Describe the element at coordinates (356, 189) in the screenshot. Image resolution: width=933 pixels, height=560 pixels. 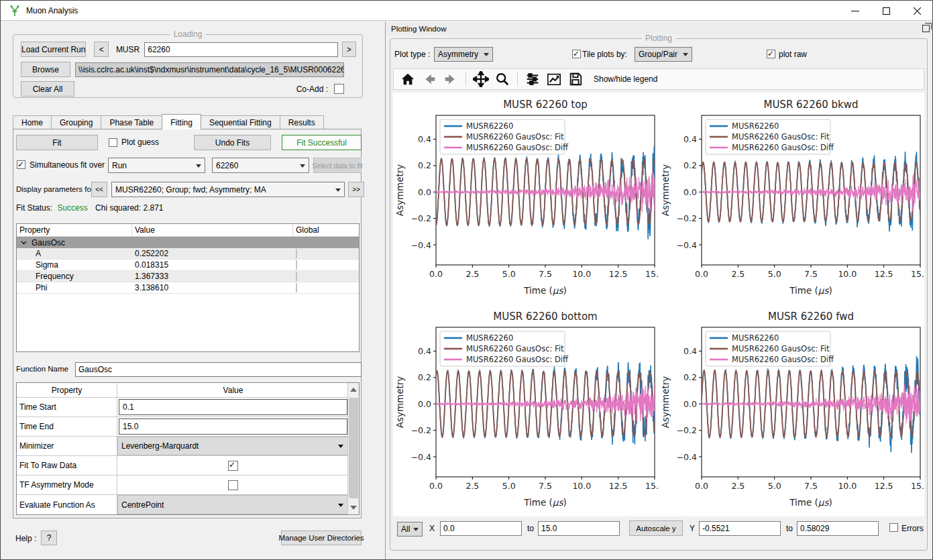
I see `next-dataset-button: >>` at that location.